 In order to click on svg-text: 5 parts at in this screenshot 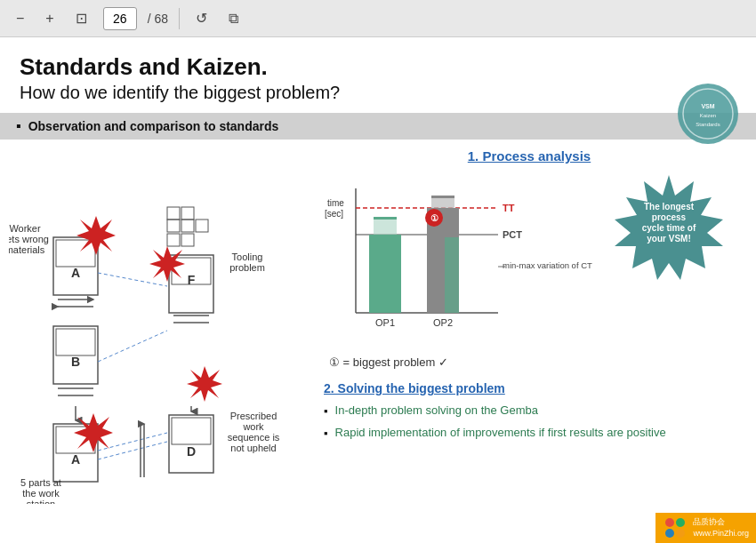, I will do `click(41, 483)`.